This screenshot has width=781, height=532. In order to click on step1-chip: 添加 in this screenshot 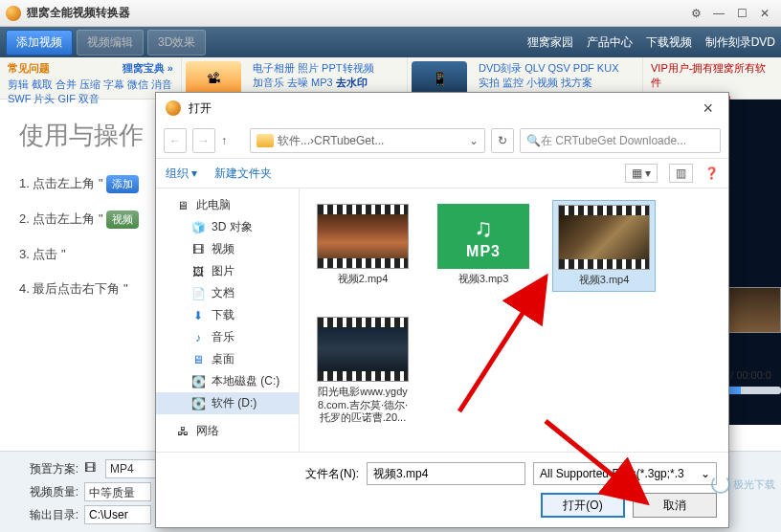, I will do `click(123, 184)`.